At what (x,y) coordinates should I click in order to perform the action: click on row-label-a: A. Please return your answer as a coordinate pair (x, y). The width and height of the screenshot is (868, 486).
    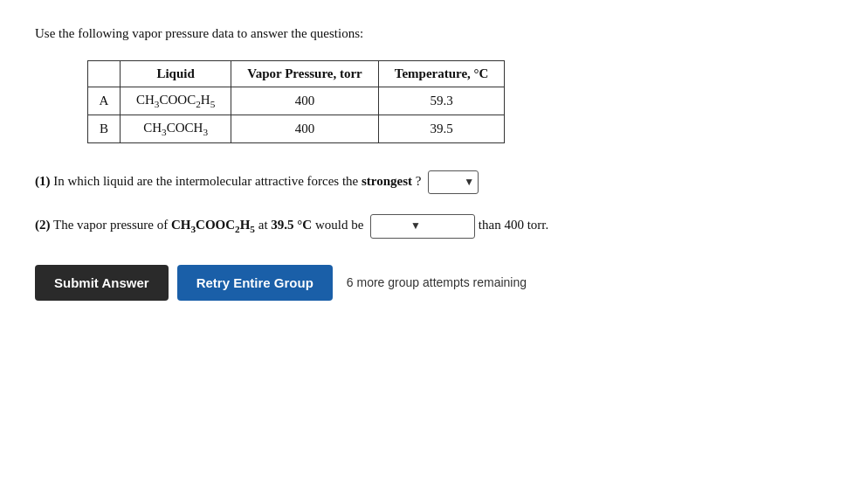
    Looking at the image, I should click on (105, 101).